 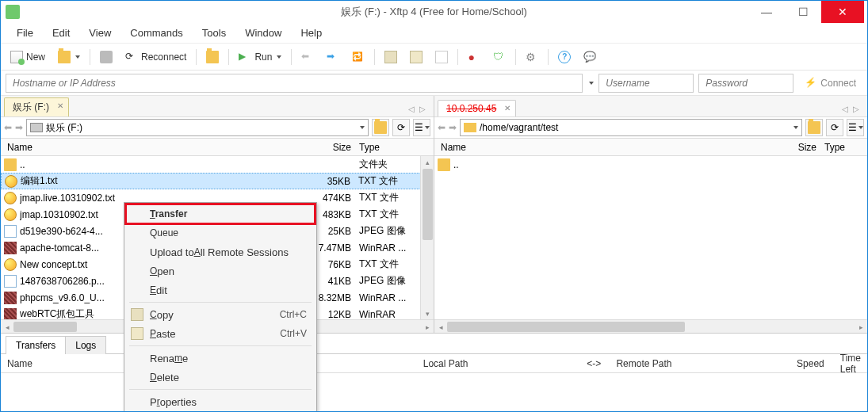 What do you see at coordinates (434, 33) in the screenshot?
I see `menubar: File Edit View Commands Tools Window Hel…` at bounding box center [434, 33].